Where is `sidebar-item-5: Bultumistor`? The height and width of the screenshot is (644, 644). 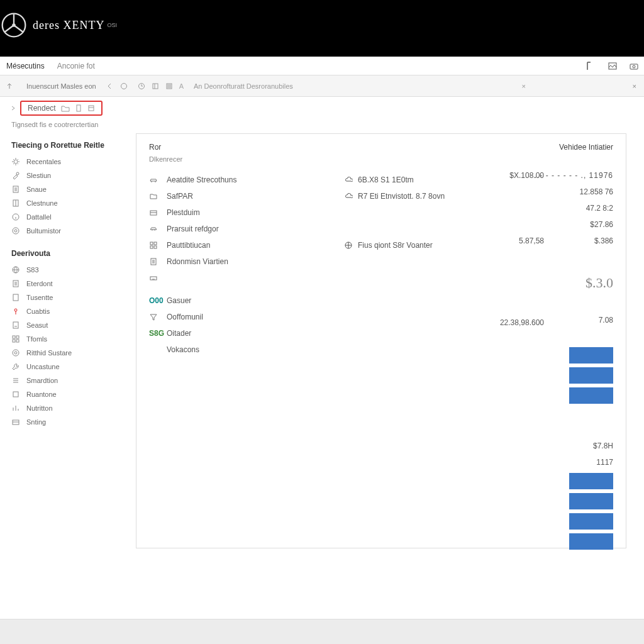 sidebar-item-5: Bultumistor is located at coordinates (74, 231).